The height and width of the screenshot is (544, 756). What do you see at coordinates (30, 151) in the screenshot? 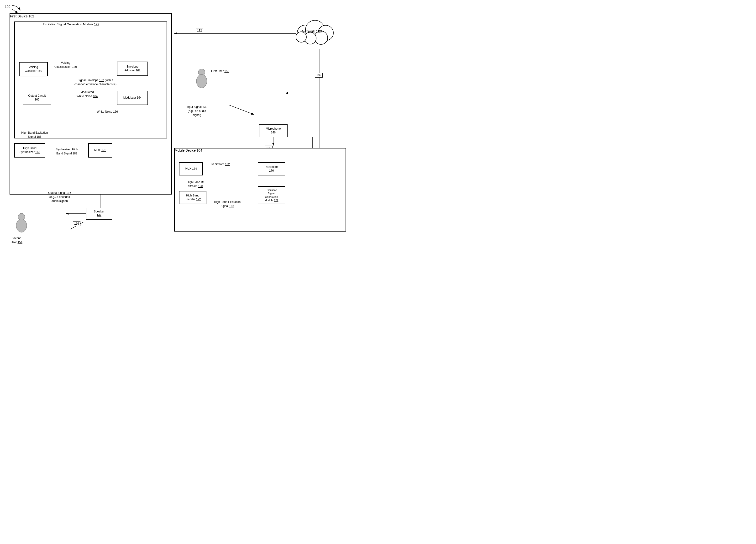
I see `hb-synthesizer-box: High BandSynthesizer 168` at bounding box center [30, 151].